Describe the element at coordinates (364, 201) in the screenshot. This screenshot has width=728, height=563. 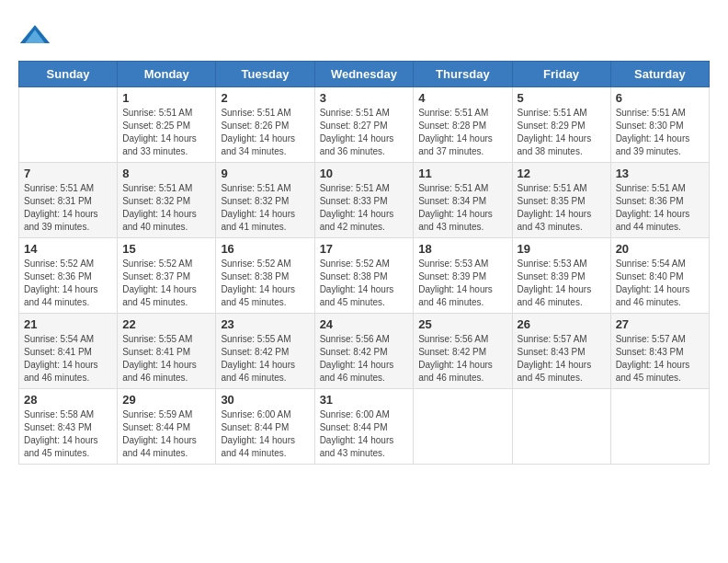
I see `calendar-cell: 10Sunrise: 5:51 AM Sunset: 8:33 PM Dayli…` at that location.